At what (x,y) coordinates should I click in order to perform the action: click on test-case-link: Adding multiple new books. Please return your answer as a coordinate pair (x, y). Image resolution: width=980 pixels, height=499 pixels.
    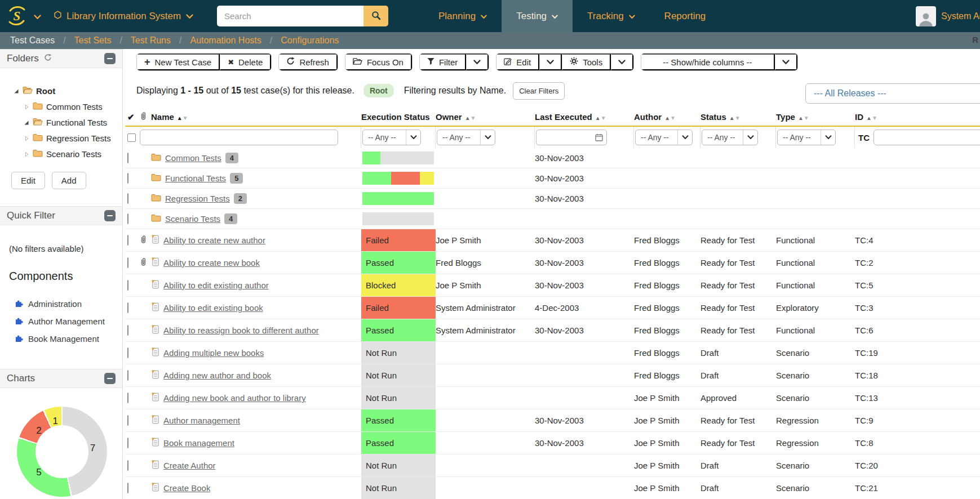
    Looking at the image, I should click on (214, 353).